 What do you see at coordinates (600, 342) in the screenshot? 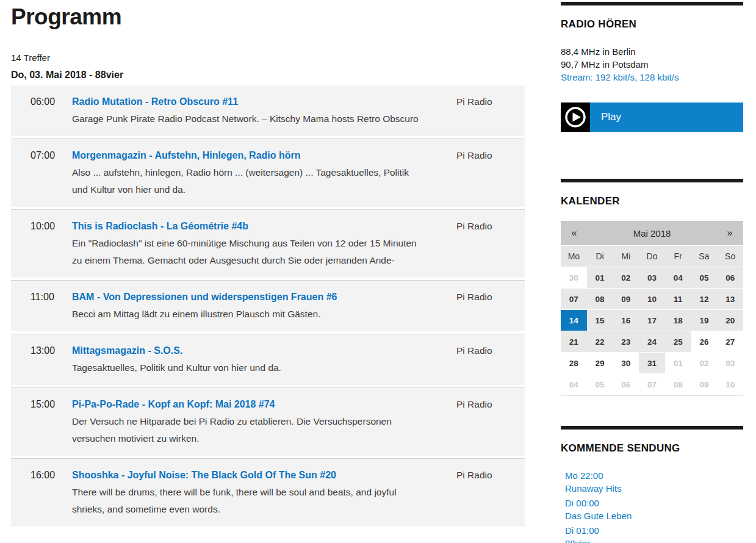
I see `calendar-day-22: 22` at bounding box center [600, 342].